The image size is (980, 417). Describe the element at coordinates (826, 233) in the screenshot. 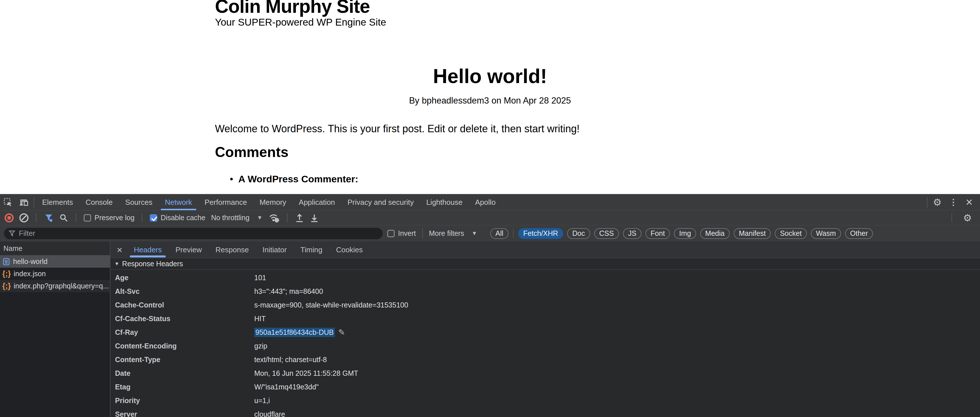

I see `chip-wasm: Wasm` at that location.